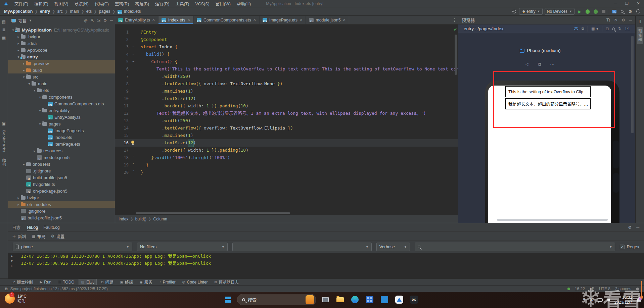 This screenshot has width=644, height=308. Describe the element at coordinates (58, 236) in the screenshot. I see `settings-button: ⚙设置` at that location.